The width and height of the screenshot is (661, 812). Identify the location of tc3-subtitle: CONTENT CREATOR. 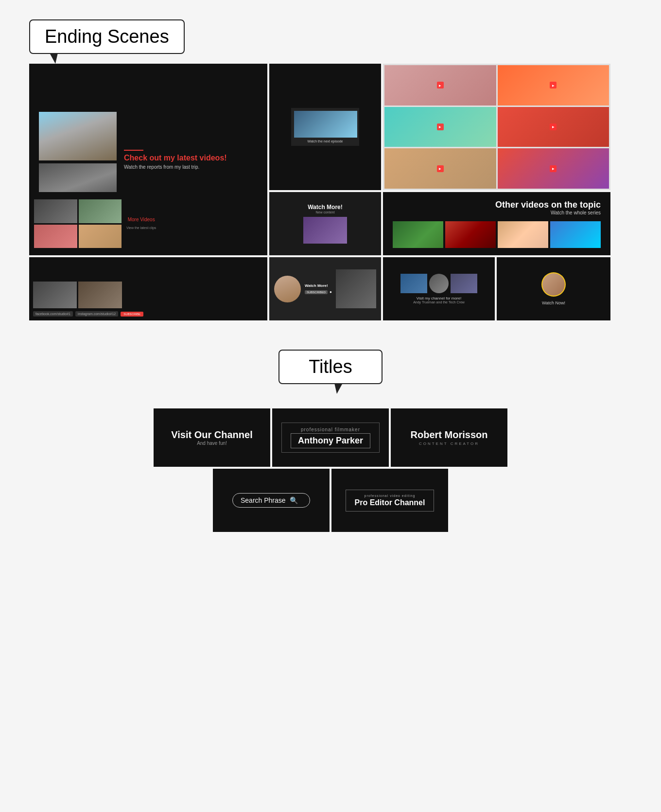
(449, 443).